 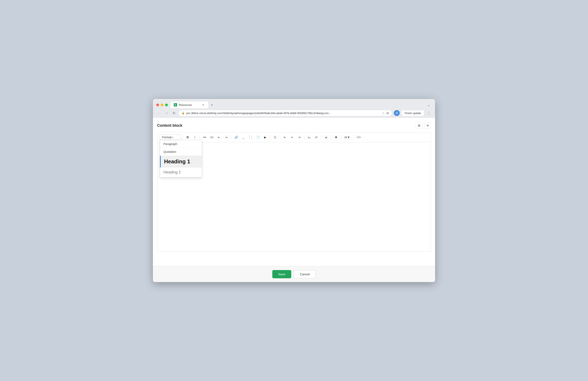 I want to click on format-heading1-item: Heading 1, so click(x=181, y=162).